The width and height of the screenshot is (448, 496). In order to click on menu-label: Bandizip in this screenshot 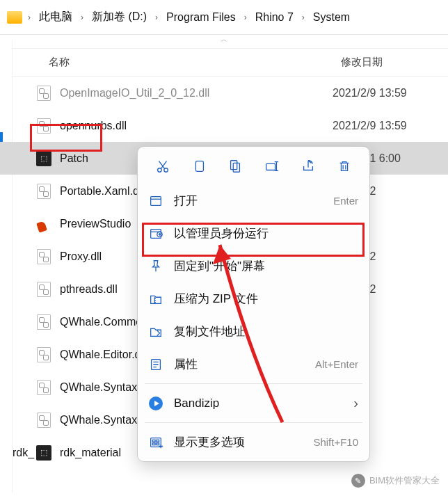, I will do `click(259, 403)`.